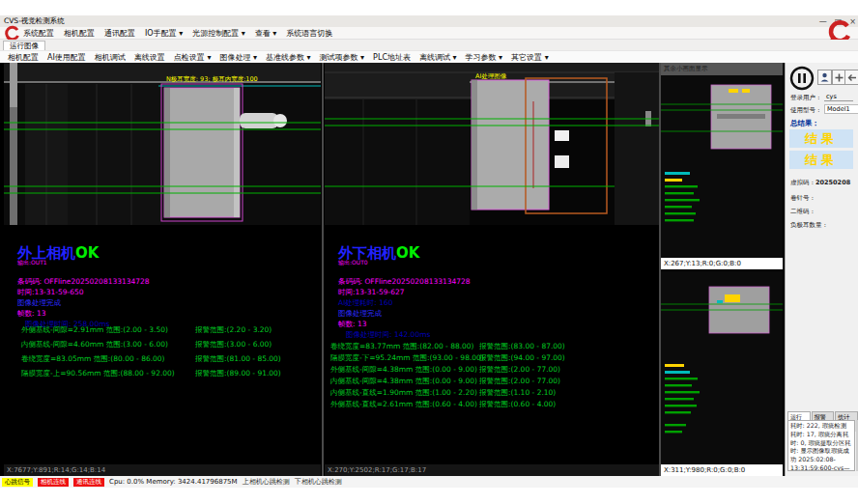 This screenshot has width=858, height=504. Describe the element at coordinates (429, 21) in the screenshot. I see `title-bar: CVS-视觉检测系统 — □ ×` at that location.